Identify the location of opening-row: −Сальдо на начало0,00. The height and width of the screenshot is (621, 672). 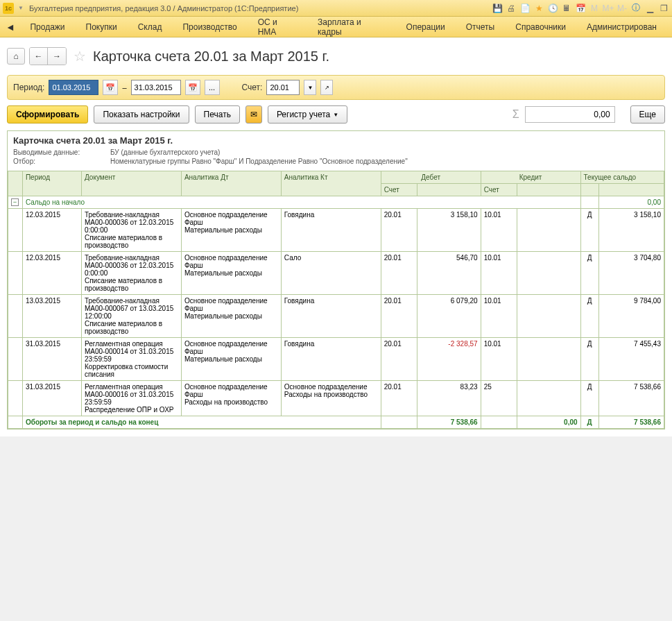
(336, 203).